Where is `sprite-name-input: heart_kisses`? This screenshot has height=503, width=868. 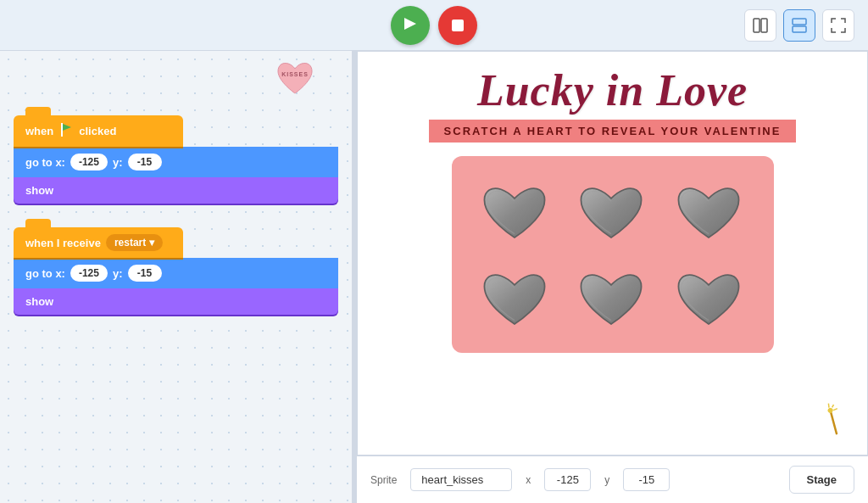
sprite-name-input: heart_kisses is located at coordinates (461, 480).